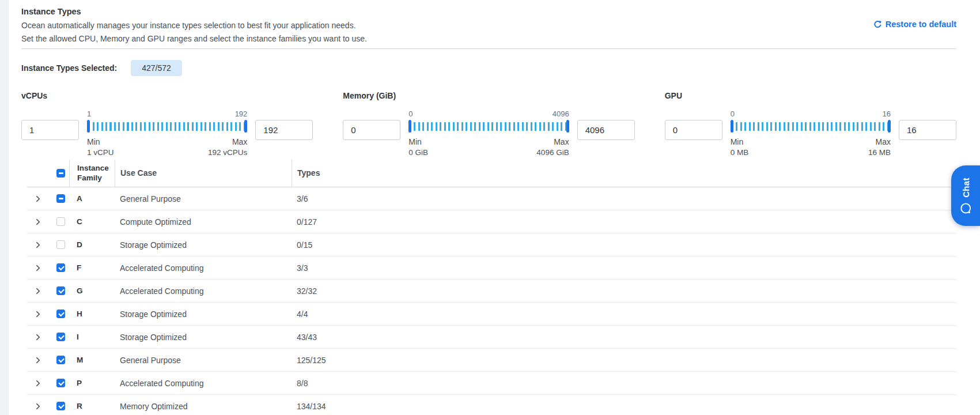 The image size is (980, 415). Describe the element at coordinates (492, 360) in the screenshot. I see `table-row: M General Purpose 125/125` at that location.